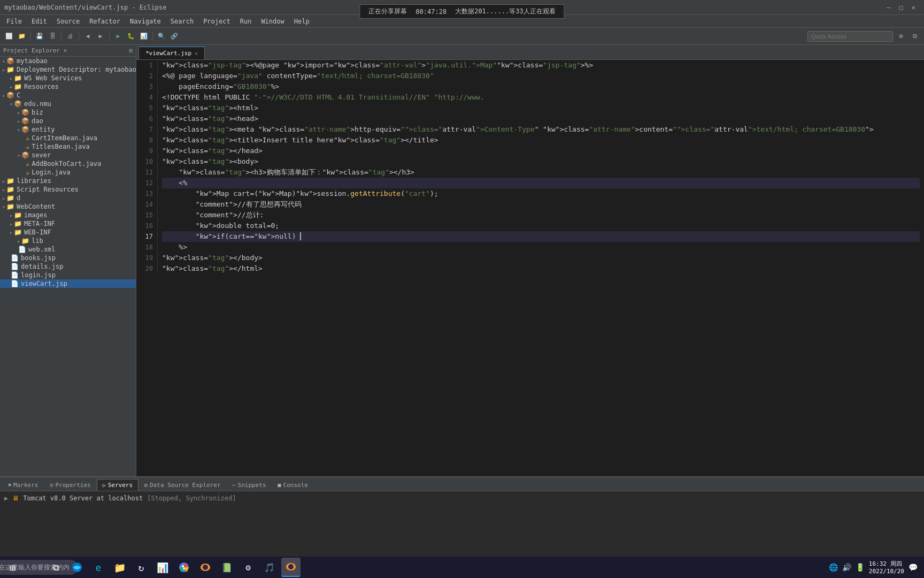  I want to click on editor-tab-viewcart: *viewCart.jsp ✕, so click(172, 53).